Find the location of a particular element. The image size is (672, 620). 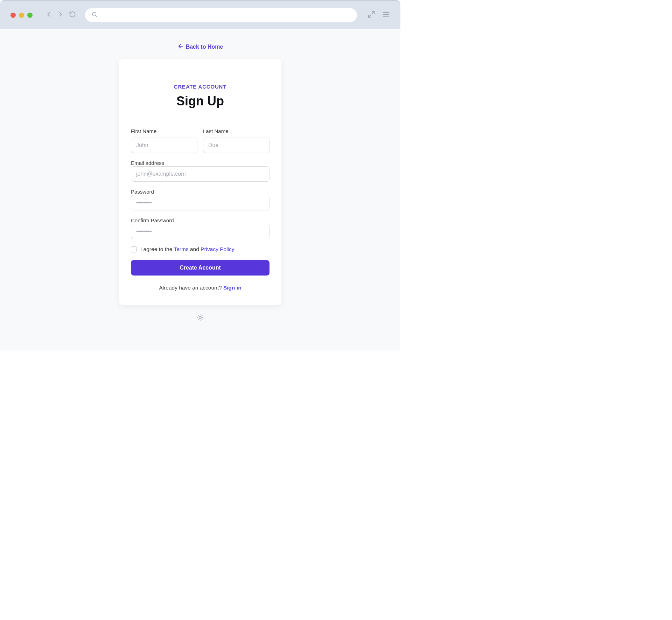

first-name-label: First Name is located at coordinates (164, 131).